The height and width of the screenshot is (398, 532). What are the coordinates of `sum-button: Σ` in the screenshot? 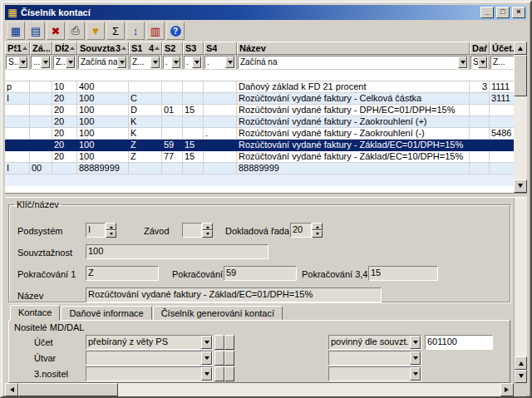 It's located at (116, 31).